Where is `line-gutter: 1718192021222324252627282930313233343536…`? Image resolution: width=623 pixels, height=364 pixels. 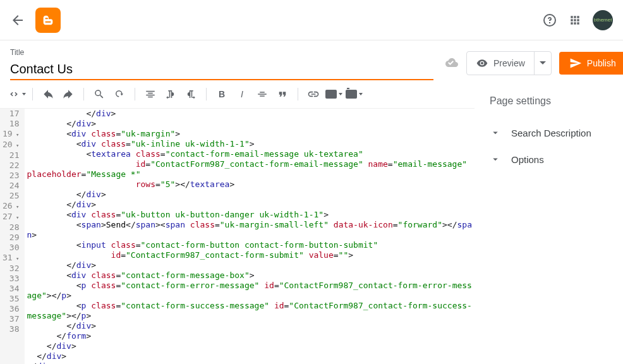
line-gutter: 1718192021222324252627282930313233343536… is located at coordinates (13, 236).